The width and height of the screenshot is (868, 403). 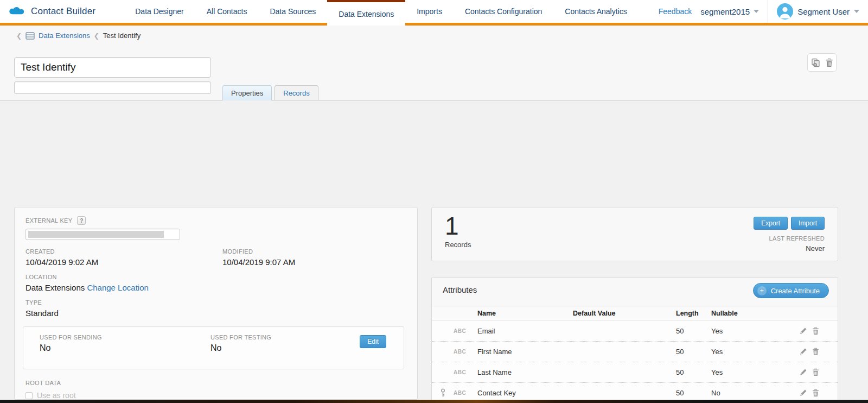 I want to click on sending-settings-box: USED FOR SENDING No USED FOR TESTING No …, so click(x=214, y=348).